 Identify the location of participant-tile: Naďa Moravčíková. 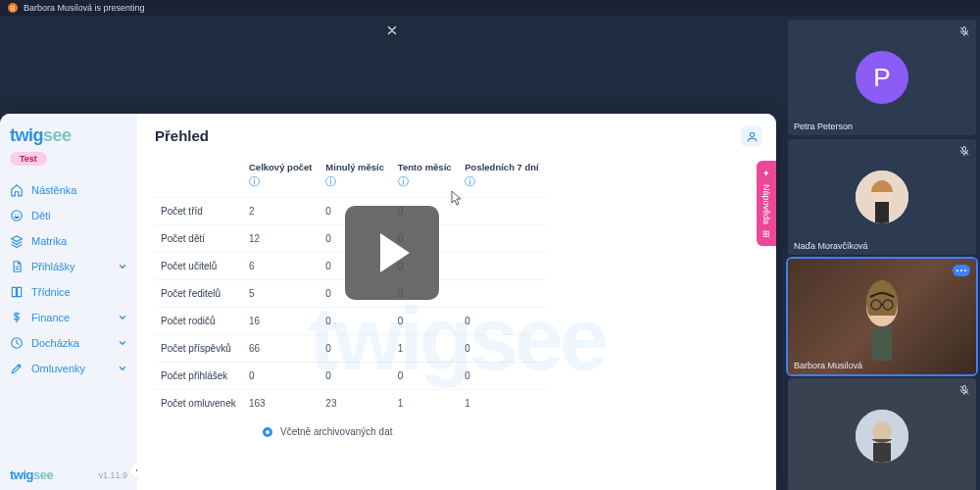
(882, 197).